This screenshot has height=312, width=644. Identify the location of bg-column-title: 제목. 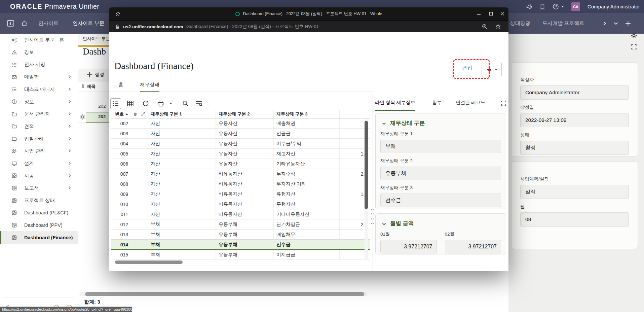
(91, 86).